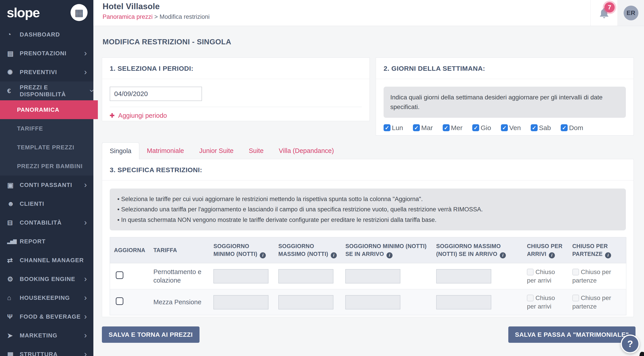 Image resolution: width=644 pixels, height=356 pixels. Describe the element at coordinates (236, 68) in the screenshot. I see `periods-card-title: 1. SELEZIONA I PERIODI:` at that location.